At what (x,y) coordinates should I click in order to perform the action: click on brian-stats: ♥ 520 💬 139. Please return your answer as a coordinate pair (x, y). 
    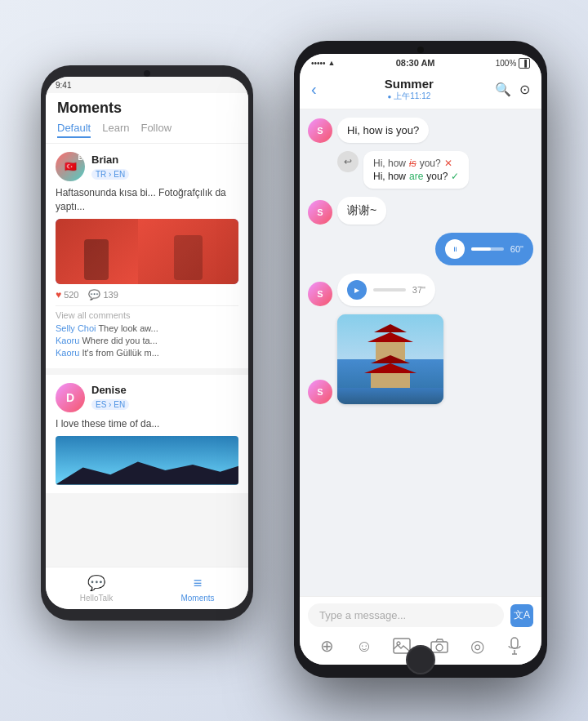
    Looking at the image, I should click on (147, 295).